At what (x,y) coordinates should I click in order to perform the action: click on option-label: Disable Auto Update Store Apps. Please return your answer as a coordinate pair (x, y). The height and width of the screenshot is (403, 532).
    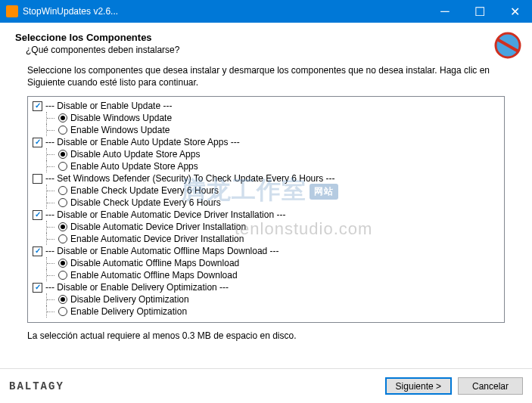
    Looking at the image, I should click on (135, 154).